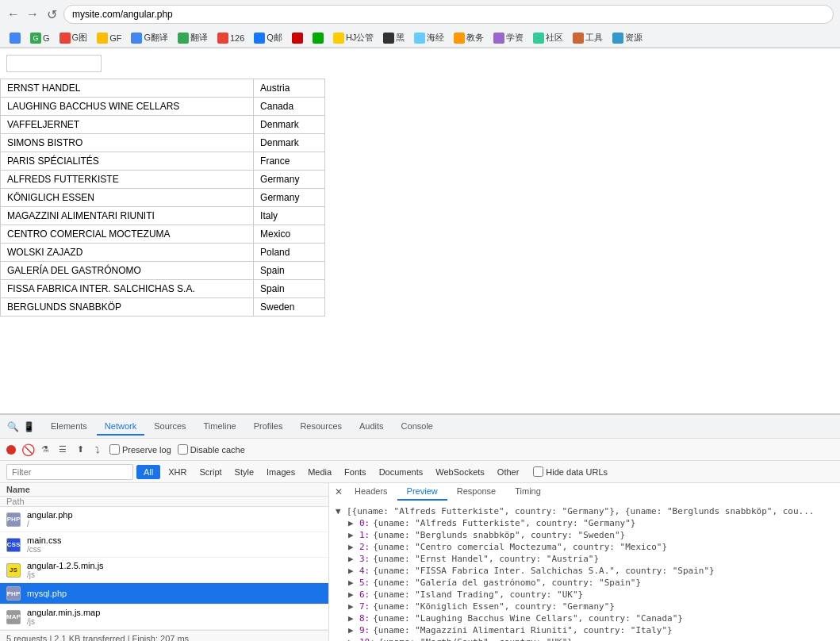  Describe the element at coordinates (148, 472) in the screenshot. I see `filter-all: All` at that location.